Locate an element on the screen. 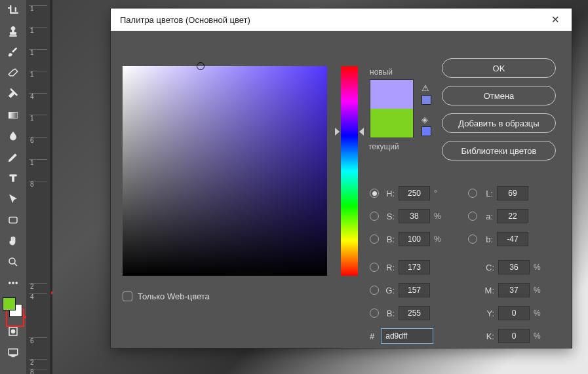  input-s is located at coordinates (414, 216).